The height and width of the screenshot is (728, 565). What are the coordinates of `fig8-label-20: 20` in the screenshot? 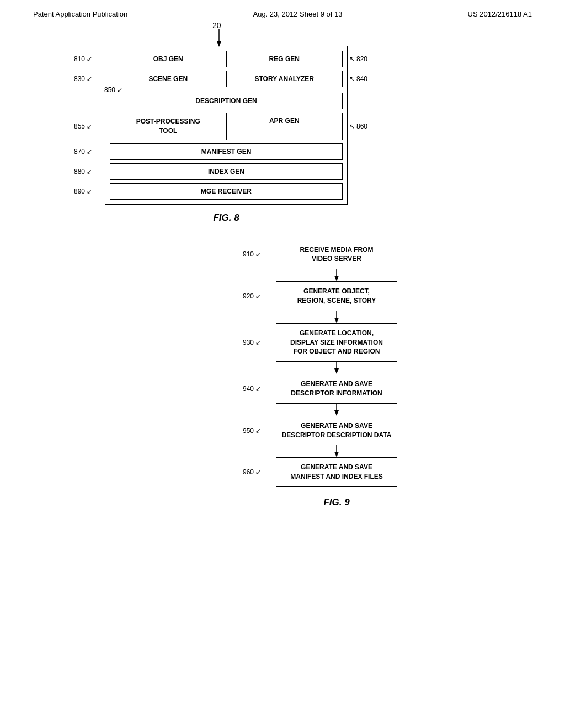 It's located at (217, 25).